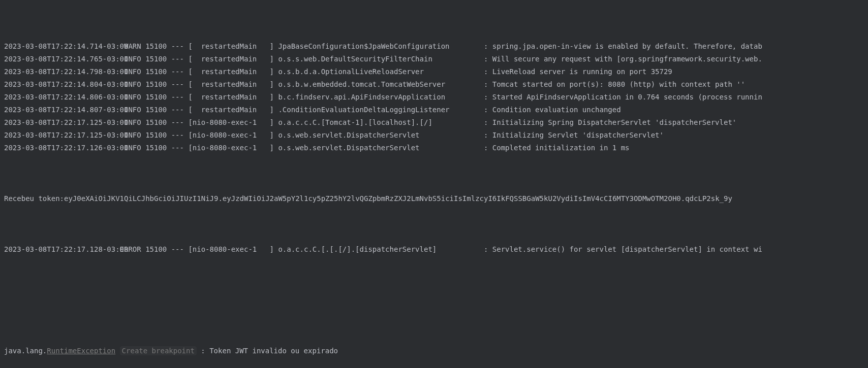 This screenshot has height=368, width=868. Describe the element at coordinates (379, 110) in the screenshot. I see `log-logger: .ConditionEvaluationDeltaLoggingListener` at that location.